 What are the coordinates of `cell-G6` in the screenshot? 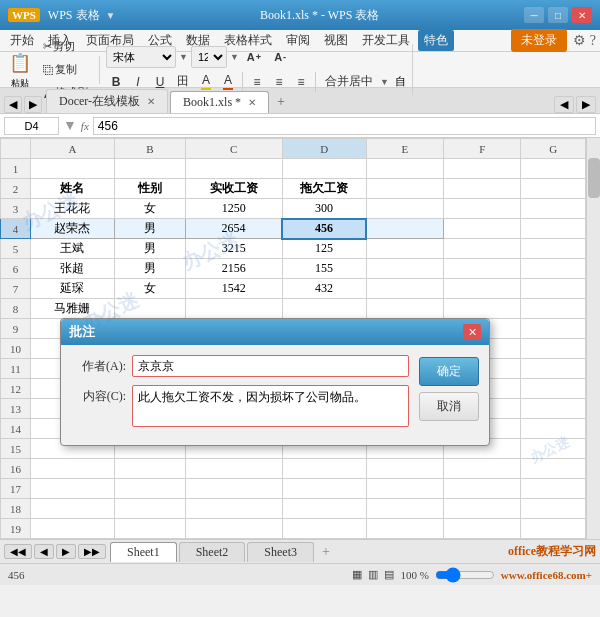 It's located at (554, 269).